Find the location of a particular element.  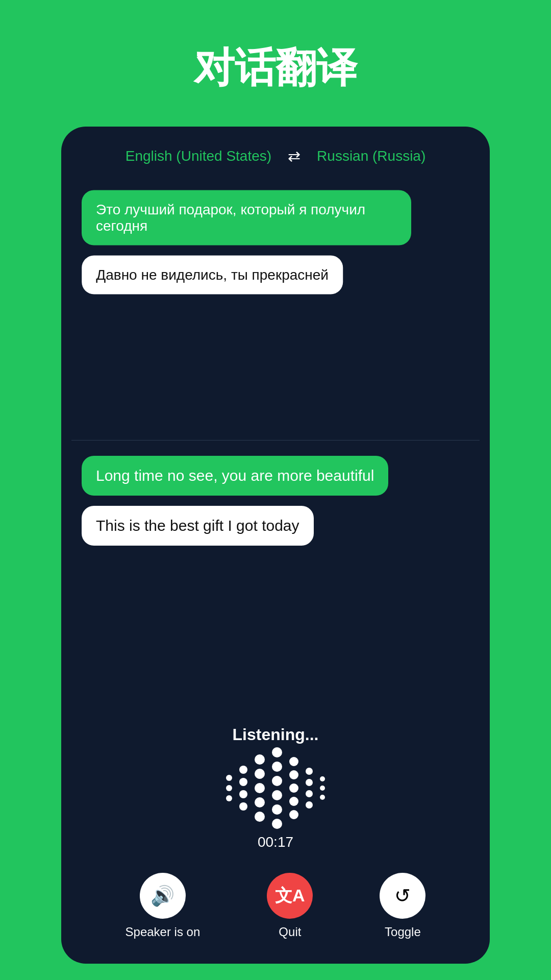

source-language: English (United States) is located at coordinates (198, 156).